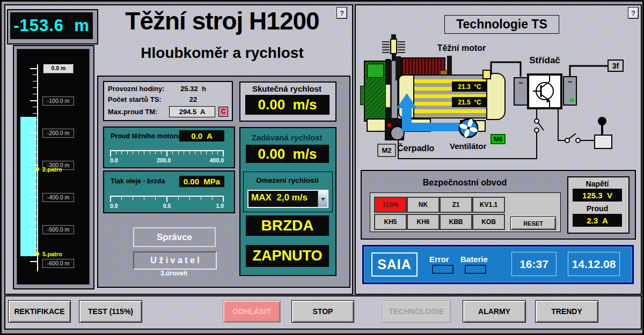 The height and width of the screenshot is (335, 644). What do you see at coordinates (58, 101) in the screenshot?
I see `scale-label-100: -100.0 m` at bounding box center [58, 101].